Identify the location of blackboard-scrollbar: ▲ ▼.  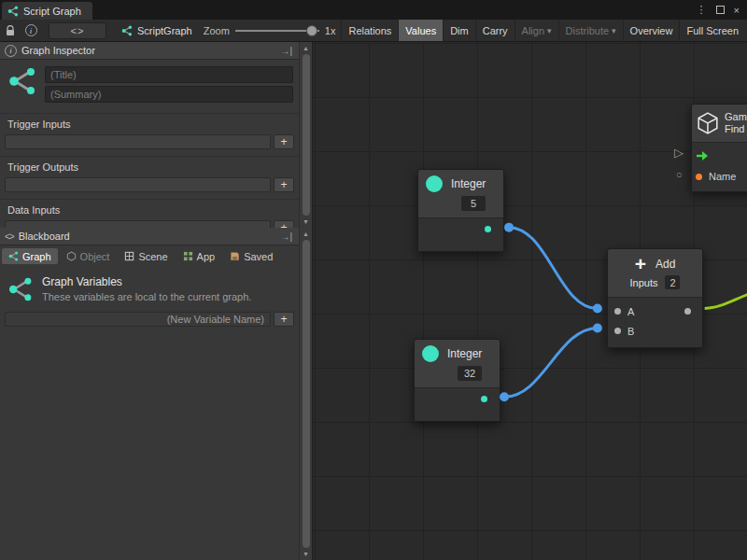
(305, 394).